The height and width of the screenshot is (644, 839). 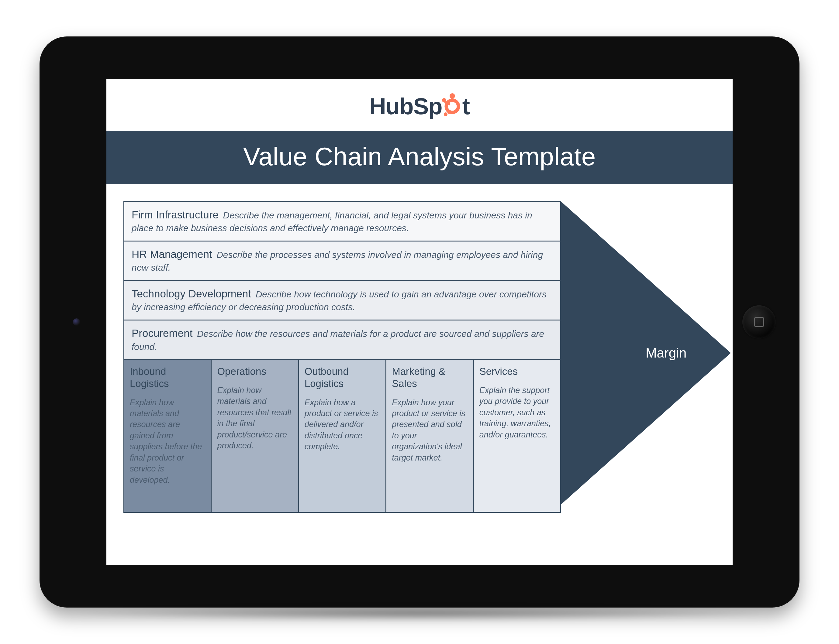 I want to click on primary-desc: Explain how materials and resources are …, so click(x=167, y=442).